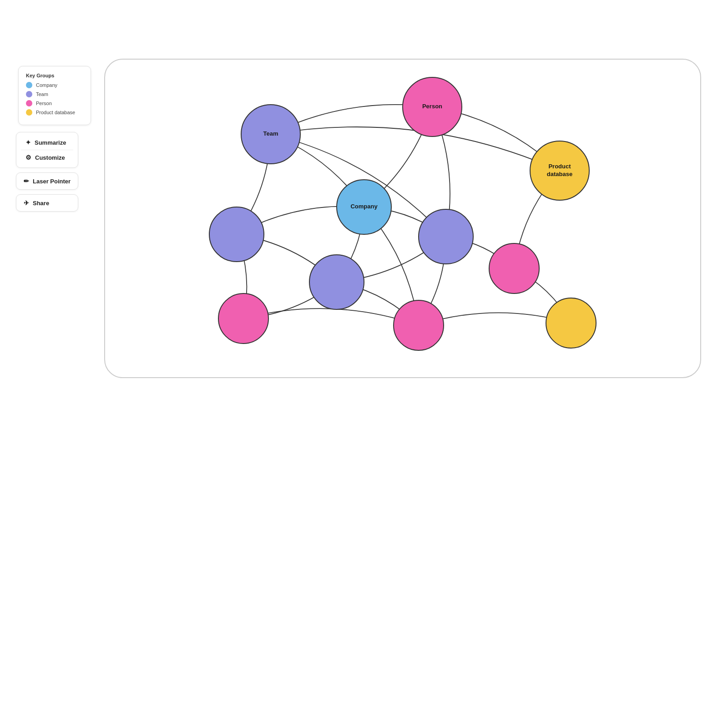 The image size is (728, 728). I want to click on customize-label: Customize, so click(50, 157).